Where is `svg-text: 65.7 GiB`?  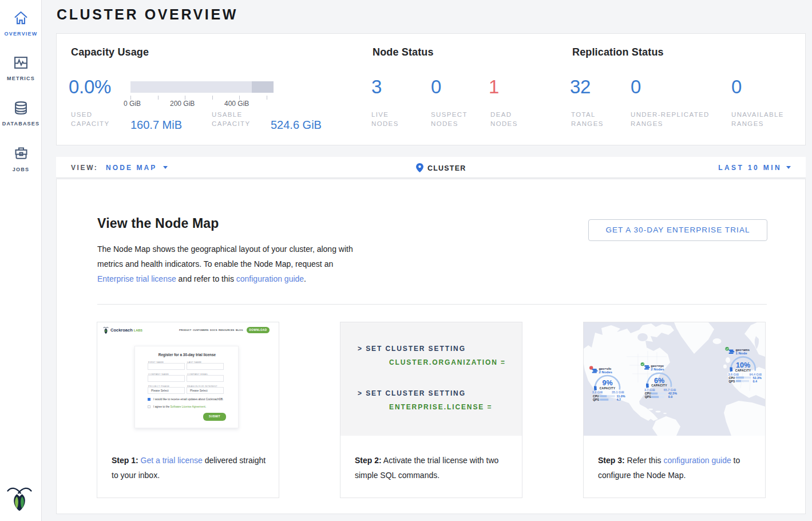
svg-text: 65.7 GiB is located at coordinates (670, 390).